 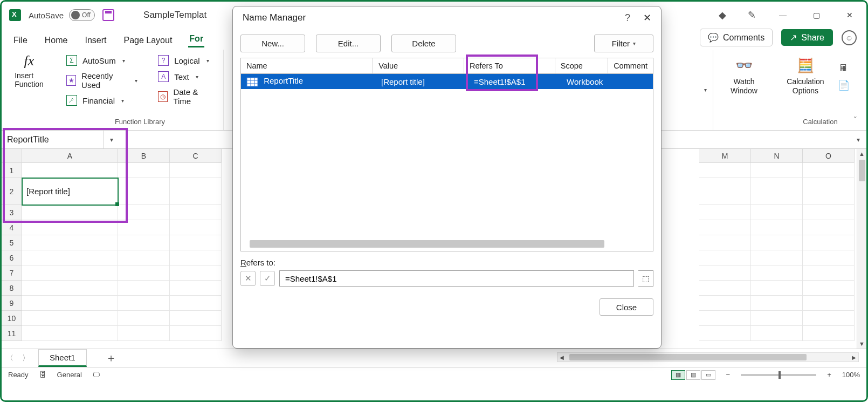 What do you see at coordinates (844, 85) in the screenshot?
I see `calc-sheet-icon: 📄` at bounding box center [844, 85].